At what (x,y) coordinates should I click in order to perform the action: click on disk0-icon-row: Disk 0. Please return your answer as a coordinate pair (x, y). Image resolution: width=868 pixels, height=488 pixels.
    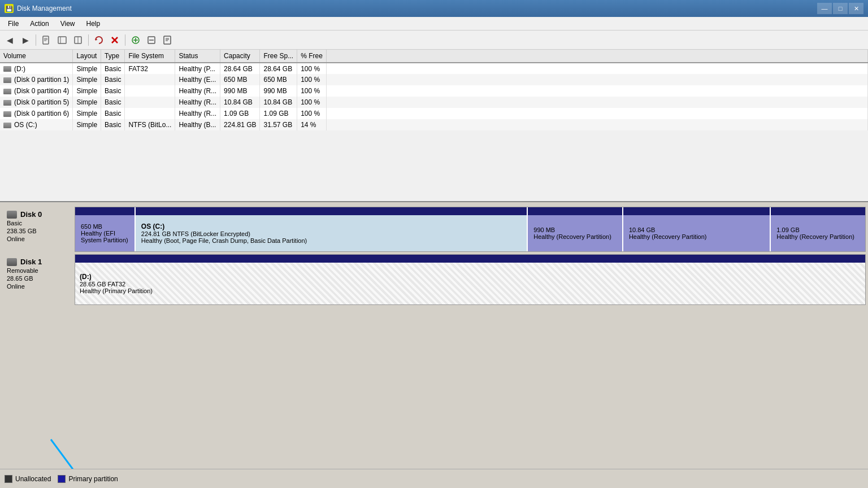
    Looking at the image, I should click on (38, 215).